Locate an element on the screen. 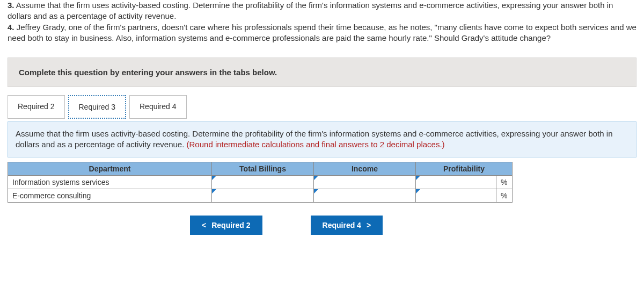  chevron-right-icon: > is located at coordinates (369, 225).